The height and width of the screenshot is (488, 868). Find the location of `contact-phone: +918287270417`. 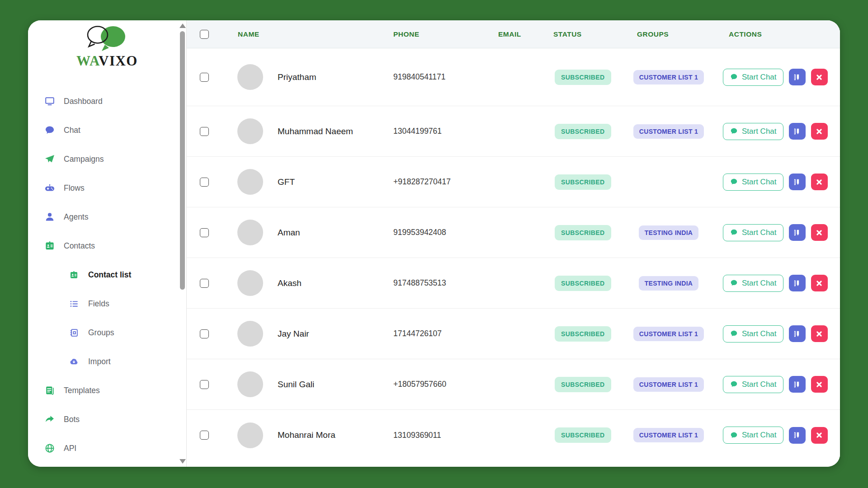

contact-phone: +918287270417 is located at coordinates (440, 182).